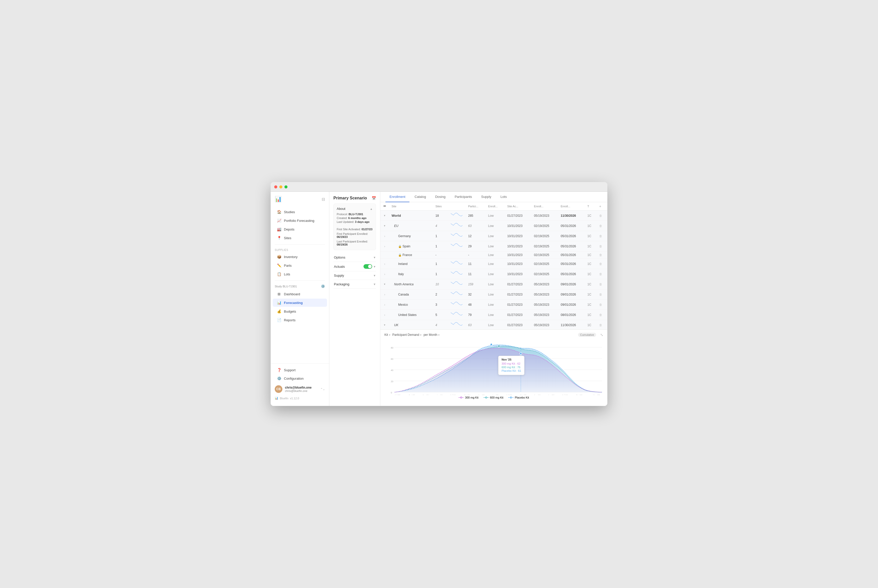 The height and width of the screenshot is (588, 878). I want to click on budgets-icon: 💰, so click(279, 311).